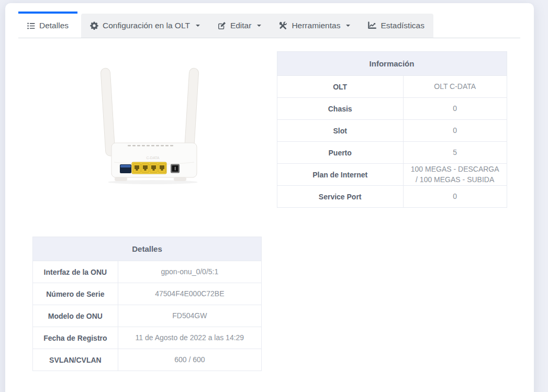 The height and width of the screenshot is (392, 548). I want to click on table-row: SVLAN/CVLAN 600 / 600, so click(148, 360).